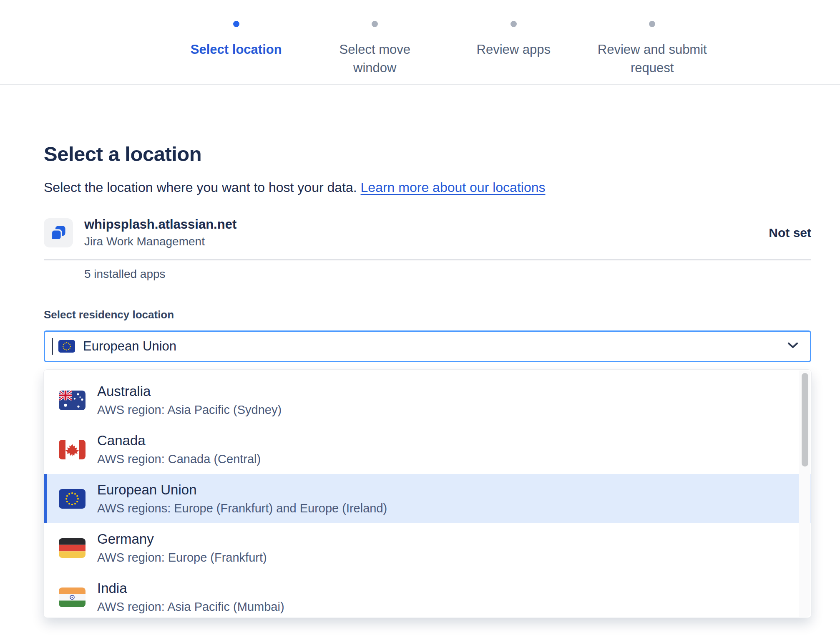 This screenshot has width=840, height=643. Describe the element at coordinates (179, 449) in the screenshot. I see `option-text: CanadaAWS region: Canada (Central)` at that location.